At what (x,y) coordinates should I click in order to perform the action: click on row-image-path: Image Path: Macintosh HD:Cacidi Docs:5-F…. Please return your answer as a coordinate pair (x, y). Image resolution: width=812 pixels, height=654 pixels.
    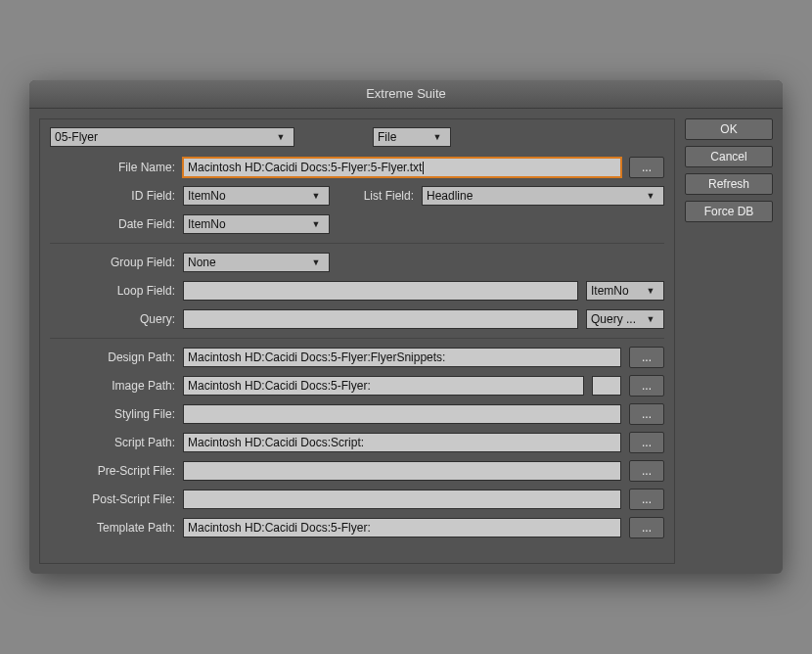
    Looking at the image, I should click on (357, 386).